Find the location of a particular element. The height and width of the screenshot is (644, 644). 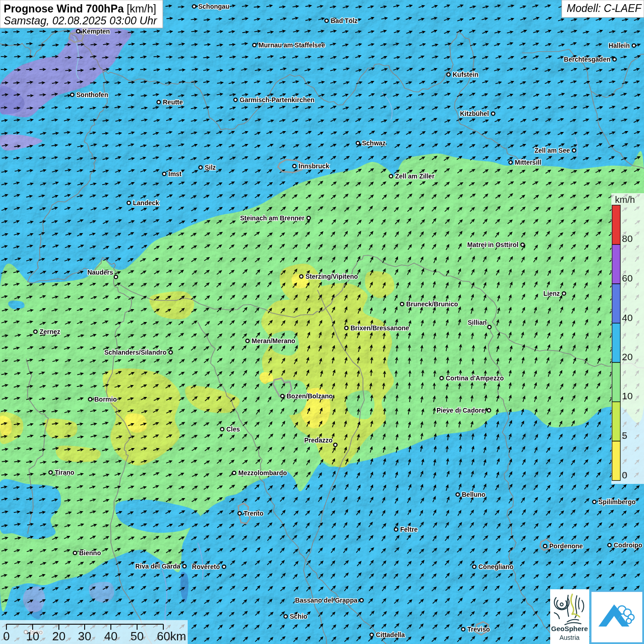

svg-text: Hallein is located at coordinates (619, 46).